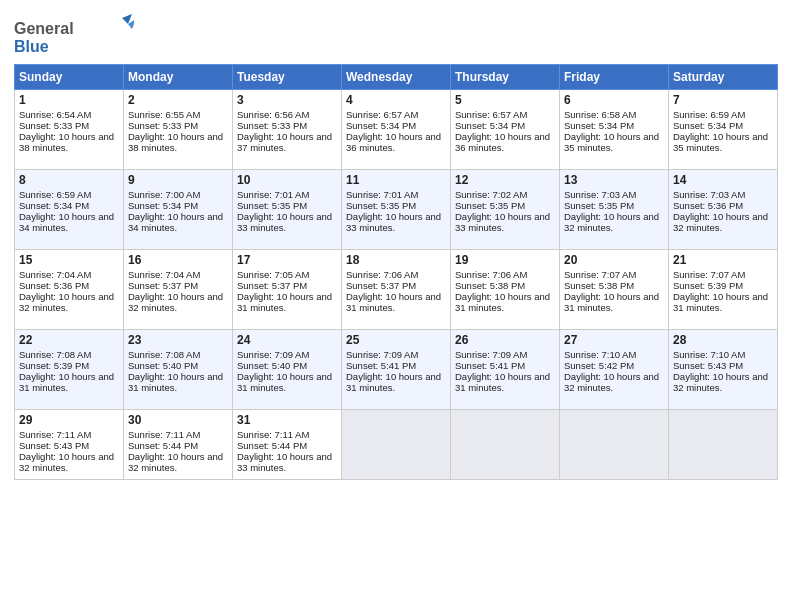 The image size is (792, 612). I want to click on sunrise: Sunrise: 7:00 AM, so click(164, 194).